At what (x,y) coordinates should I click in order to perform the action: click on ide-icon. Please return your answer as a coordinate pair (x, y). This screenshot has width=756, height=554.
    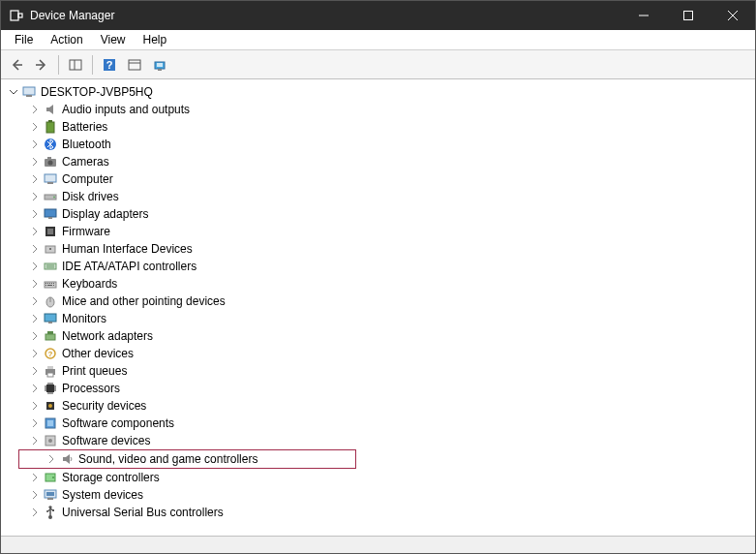
    Looking at the image, I should click on (50, 266).